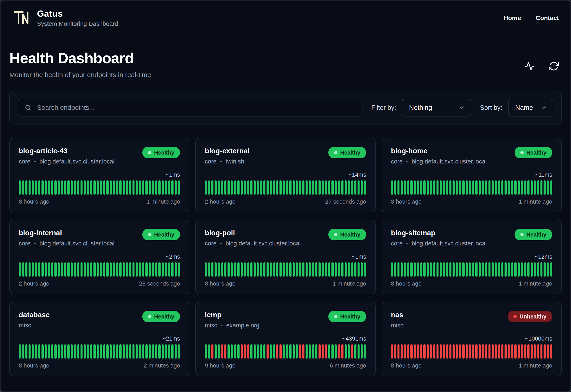 This screenshot has height=392, width=571. What do you see at coordinates (512, 18) in the screenshot?
I see `nav-home: Home` at bounding box center [512, 18].